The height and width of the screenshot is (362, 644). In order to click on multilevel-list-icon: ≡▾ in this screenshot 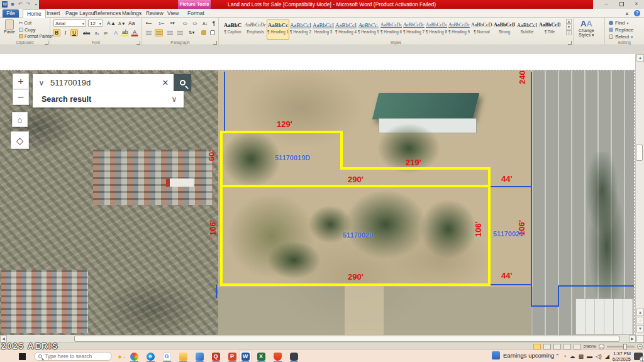, I will do `click(172, 23)`.